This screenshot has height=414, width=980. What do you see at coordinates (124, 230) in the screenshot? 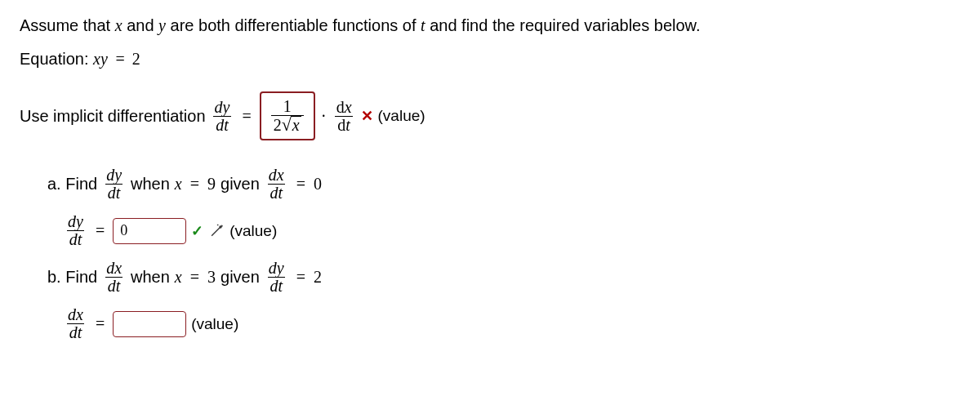
I see `part-a-answer-value: 0` at bounding box center [124, 230].